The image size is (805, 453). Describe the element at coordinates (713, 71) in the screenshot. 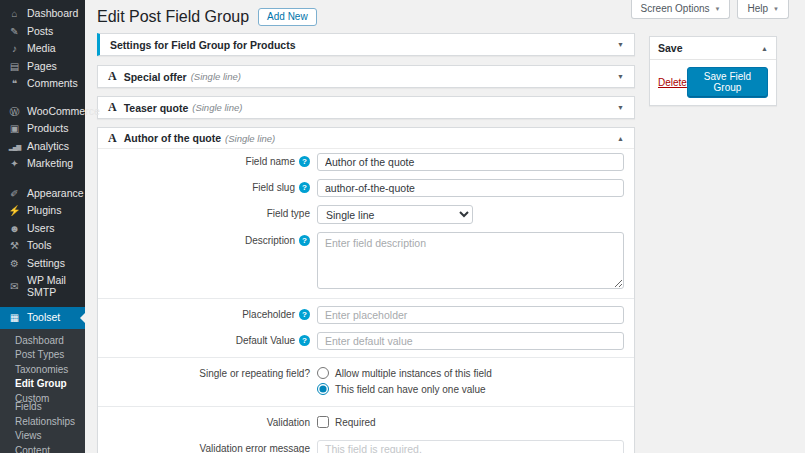

I see `save-box: Save ▲ Delete Save Field Group` at that location.